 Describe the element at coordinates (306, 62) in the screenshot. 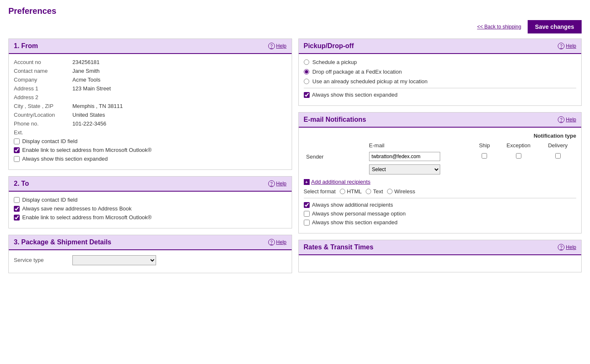

I see `schedule-pickup-radio` at that location.